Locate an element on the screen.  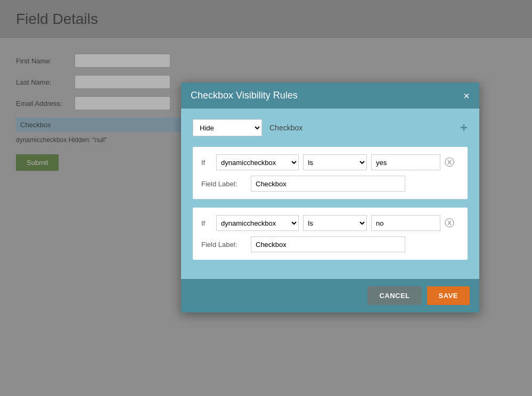
field-select-1: dynamiccheckbox is located at coordinates (258, 162).